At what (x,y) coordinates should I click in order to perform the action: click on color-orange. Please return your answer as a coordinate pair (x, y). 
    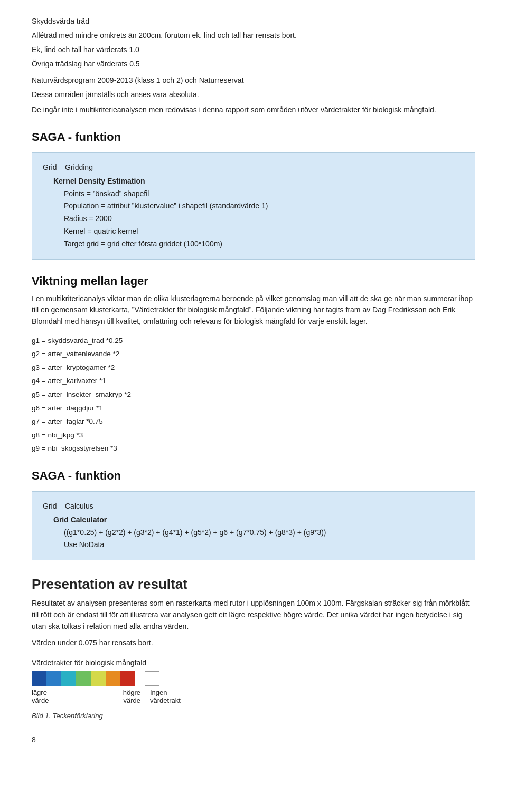
    Looking at the image, I should click on (113, 679).